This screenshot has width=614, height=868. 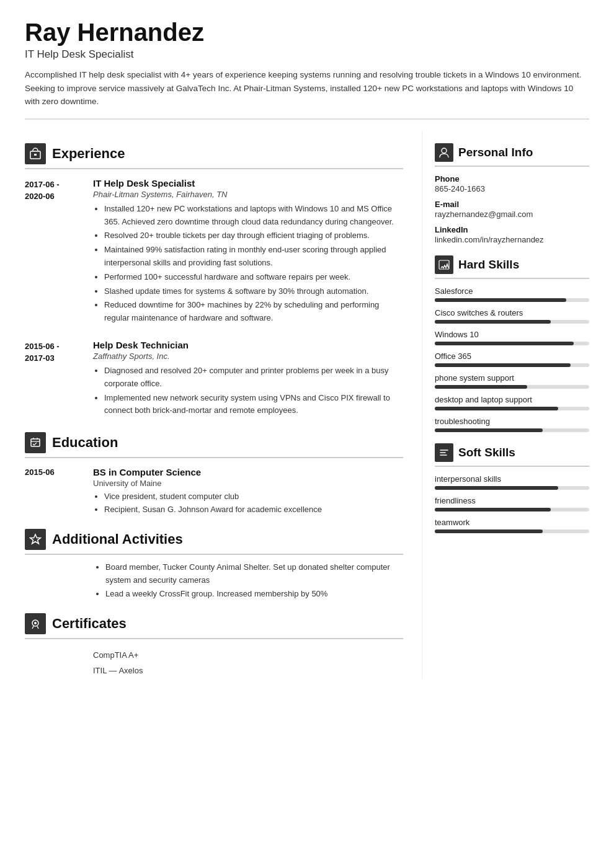 What do you see at coordinates (254, 594) in the screenshot?
I see `list-item: Lead a weekly CrossFit group. Increased …` at bounding box center [254, 594].